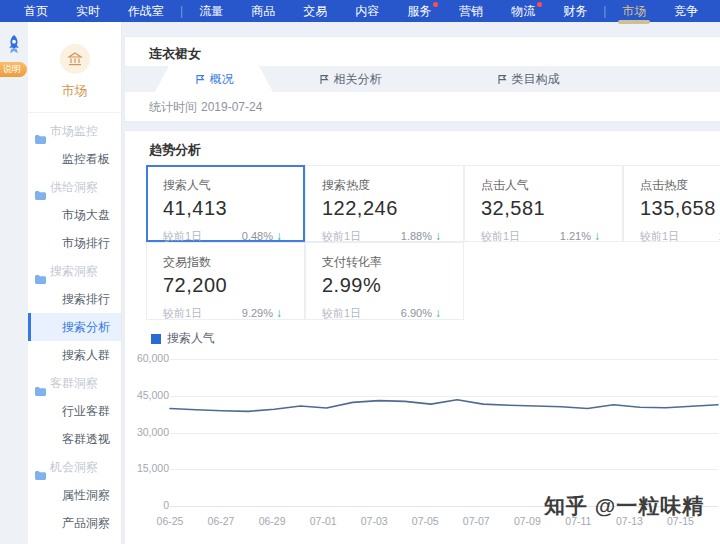  Describe the element at coordinates (74, 68) in the screenshot. I see `sidebar-header: 市场` at that location.